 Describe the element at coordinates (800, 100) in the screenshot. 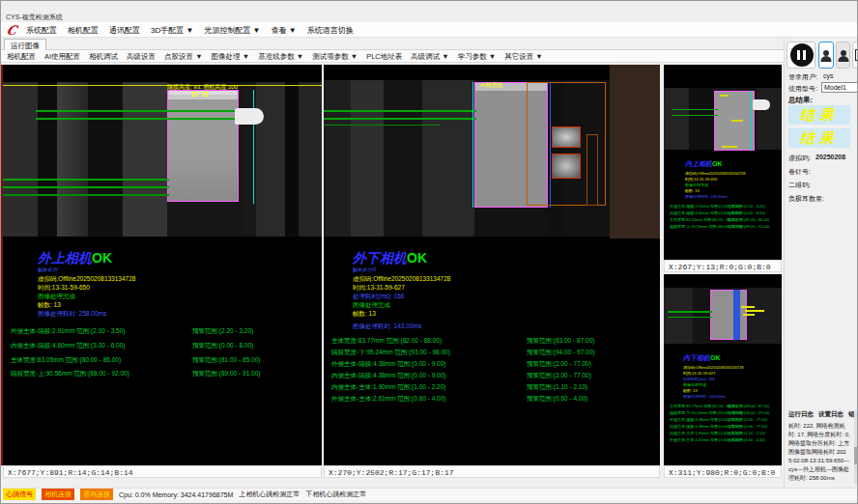

I see `total-result-label: 总结果:` at that location.